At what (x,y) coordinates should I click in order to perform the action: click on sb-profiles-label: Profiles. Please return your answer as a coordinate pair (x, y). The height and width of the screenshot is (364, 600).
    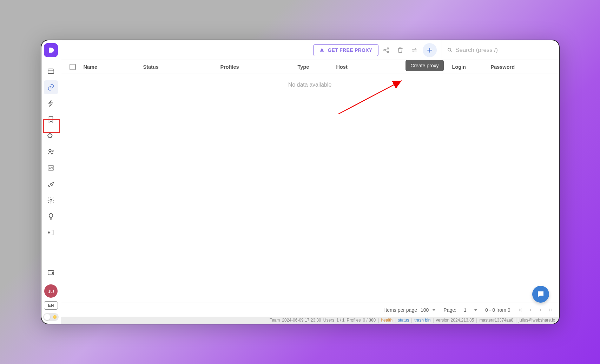
    Looking at the image, I should click on (354, 320).